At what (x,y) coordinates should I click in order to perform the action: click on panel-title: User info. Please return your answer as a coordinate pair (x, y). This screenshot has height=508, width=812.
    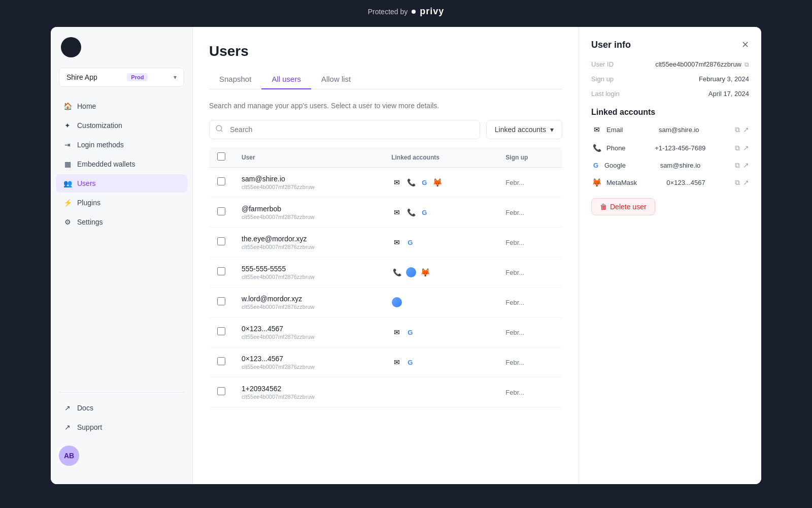
    Looking at the image, I should click on (611, 45).